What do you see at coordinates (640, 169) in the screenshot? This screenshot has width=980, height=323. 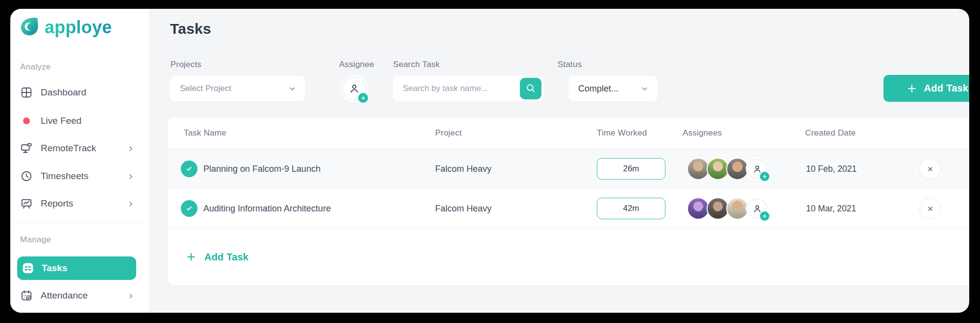 I see `time-worked-cell: 26m` at bounding box center [640, 169].